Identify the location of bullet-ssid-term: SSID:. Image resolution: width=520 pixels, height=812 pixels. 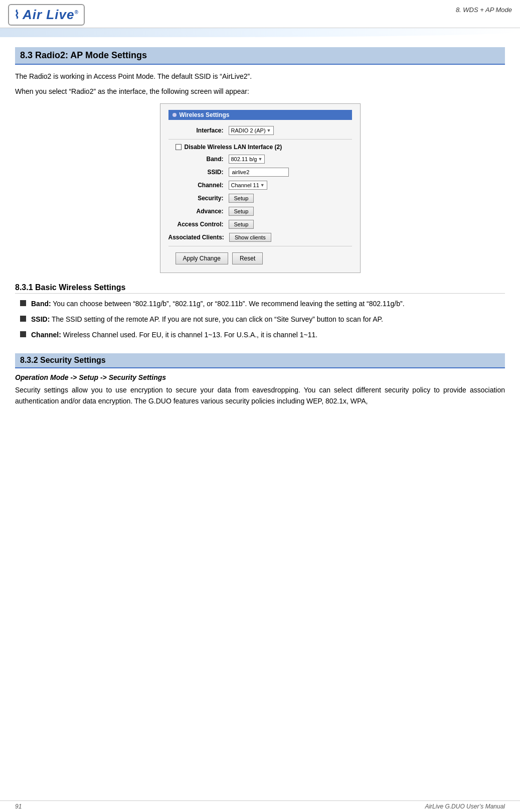
(40, 319).